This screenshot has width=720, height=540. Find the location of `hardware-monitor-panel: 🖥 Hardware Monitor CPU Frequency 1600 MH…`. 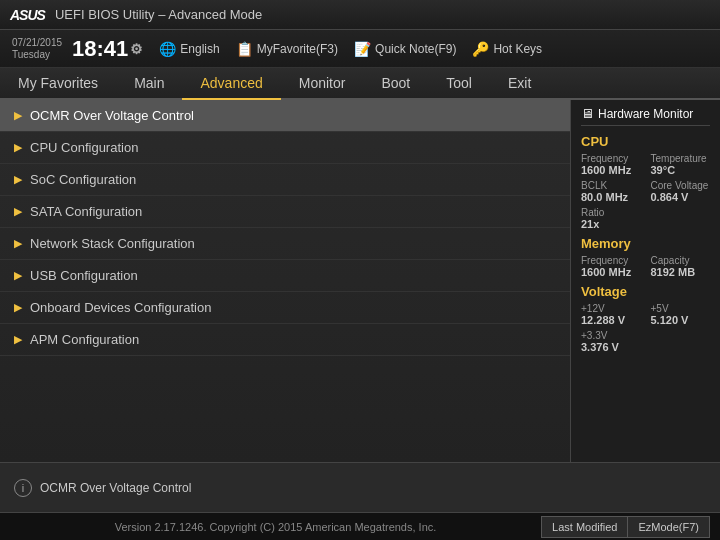

hardware-monitor-panel: 🖥 Hardware Monitor CPU Frequency 1600 MH… is located at coordinates (645, 281).